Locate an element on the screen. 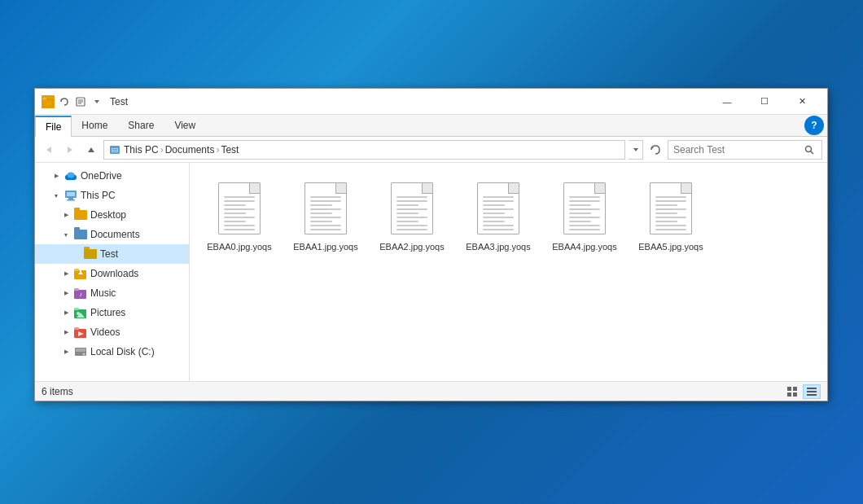  tab-view: View is located at coordinates (186, 125).